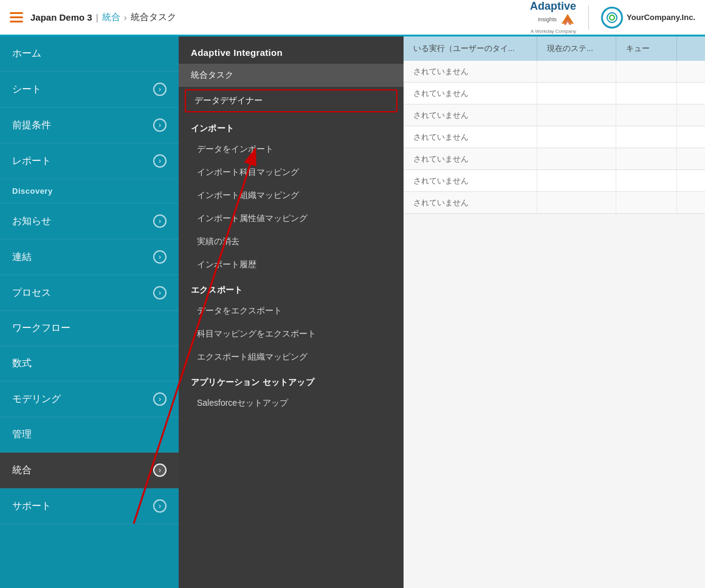 The width and height of the screenshot is (705, 588). What do you see at coordinates (291, 149) in the screenshot?
I see `dropdown-item-import-data: データをインポート` at bounding box center [291, 149].